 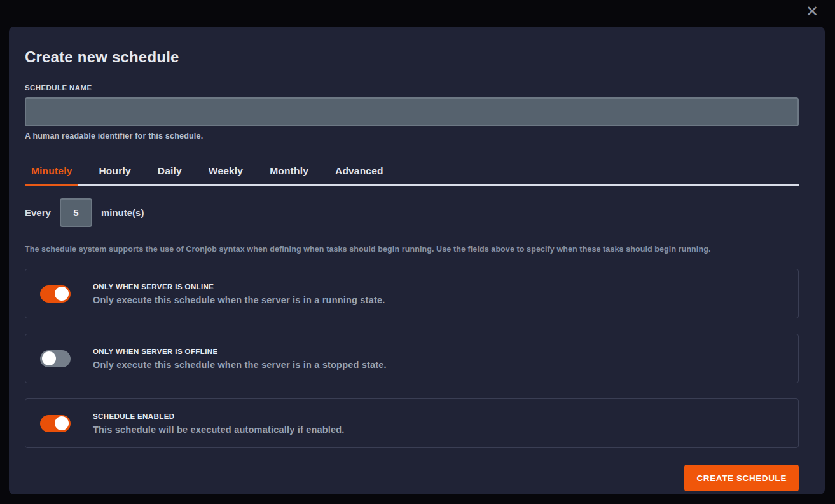 I want to click on only-online-description: Only execute this schedule when the serv…, so click(x=239, y=300).